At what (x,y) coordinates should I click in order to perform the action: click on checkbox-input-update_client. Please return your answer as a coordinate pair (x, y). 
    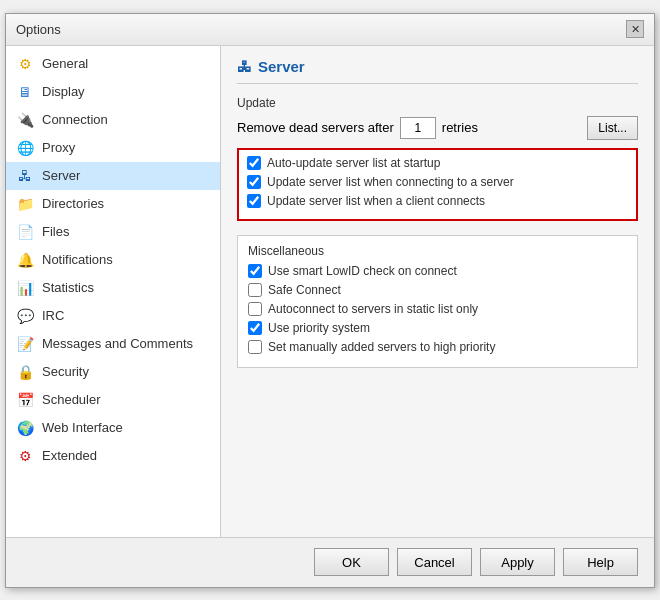
    Looking at the image, I should click on (254, 201).